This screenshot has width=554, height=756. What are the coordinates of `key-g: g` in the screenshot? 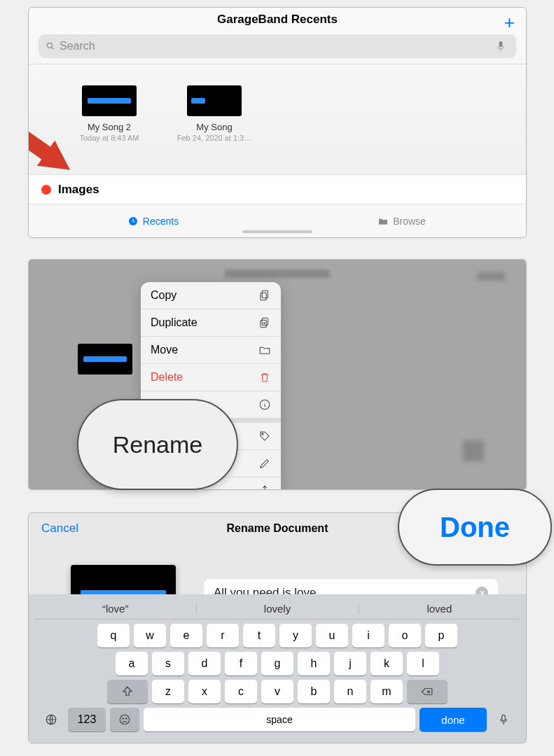 It's located at (277, 664).